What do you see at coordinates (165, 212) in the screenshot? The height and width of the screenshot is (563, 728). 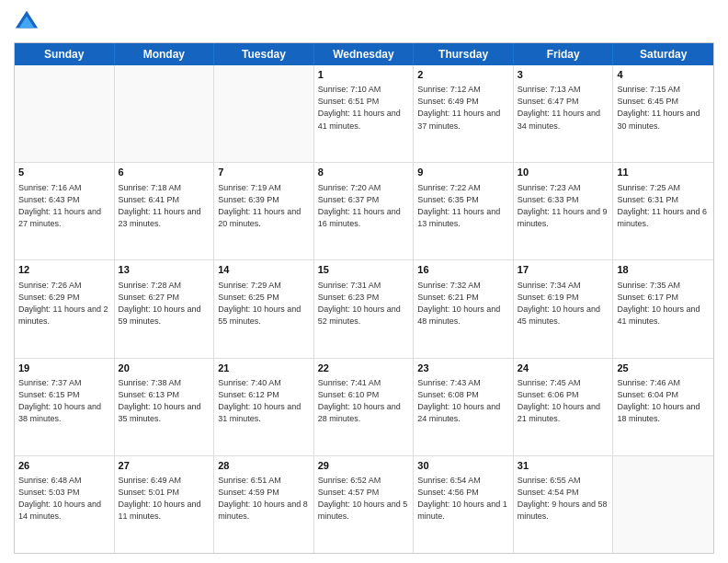 I see `cal-cell-1-1: 6Sunrise: 7:18 AM Sunset: 6:41 PM Daylig…` at bounding box center [165, 212].